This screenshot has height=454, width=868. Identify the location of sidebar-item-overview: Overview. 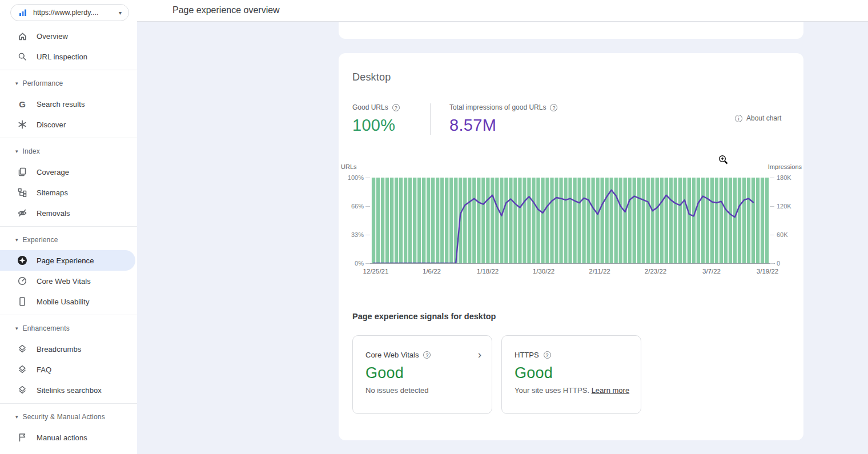
(69, 36).